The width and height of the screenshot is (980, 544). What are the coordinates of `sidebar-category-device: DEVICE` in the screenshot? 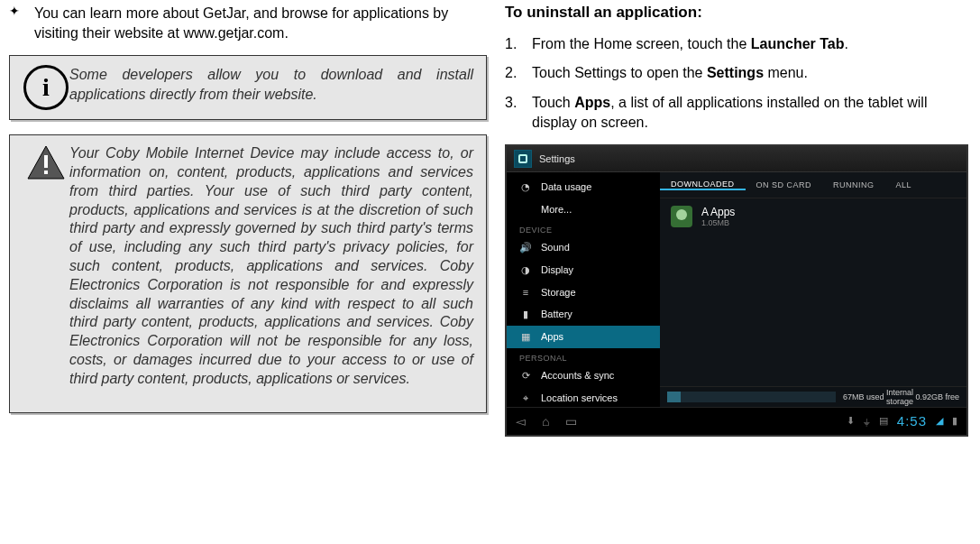 It's located at (583, 228).